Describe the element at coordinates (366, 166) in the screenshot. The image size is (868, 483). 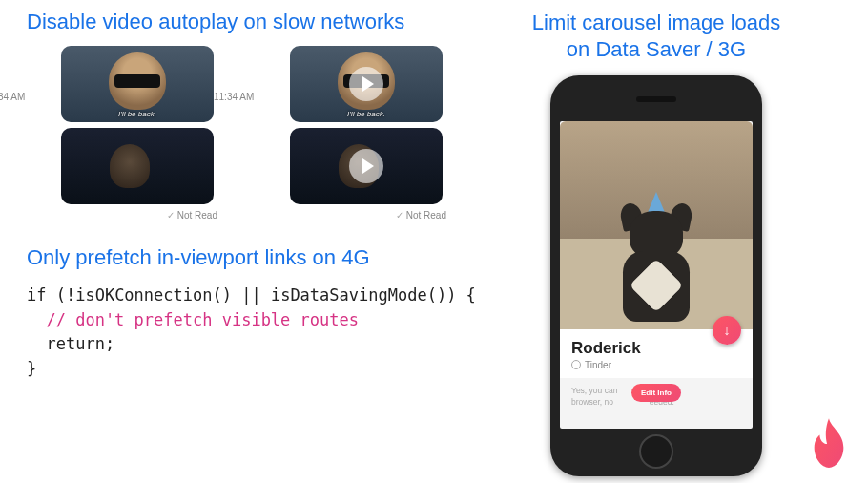
I see `video-thumb-2-paused` at that location.